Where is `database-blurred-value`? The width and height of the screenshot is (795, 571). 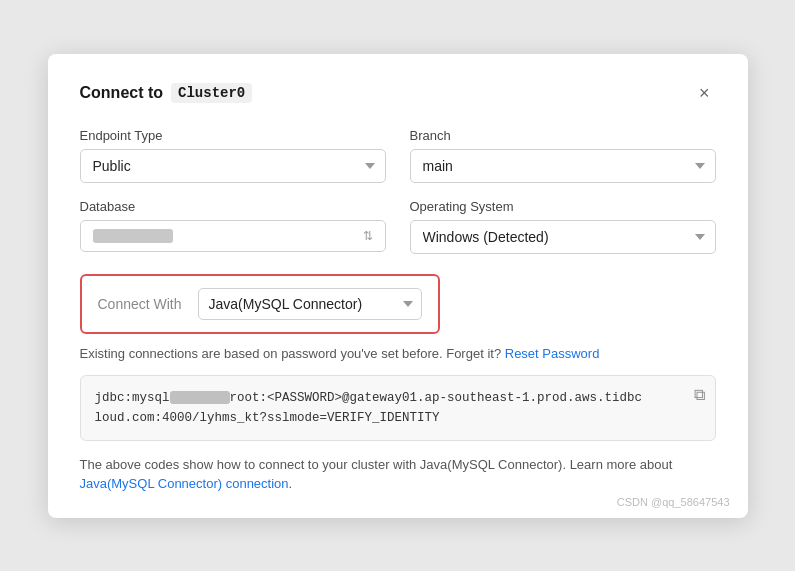
database-blurred-value is located at coordinates (133, 236).